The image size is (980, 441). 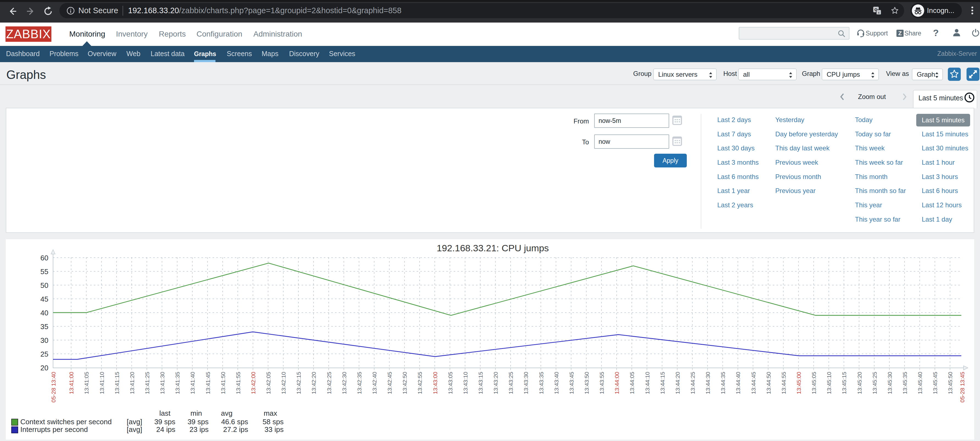 What do you see at coordinates (86, 383) in the screenshot?
I see `svg-text: 13:41:05` at bounding box center [86, 383].